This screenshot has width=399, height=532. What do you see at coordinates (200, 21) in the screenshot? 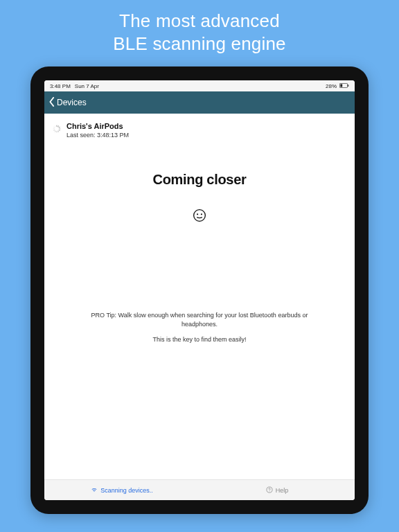
I see `promo-line-1: The most advanced` at bounding box center [200, 21].